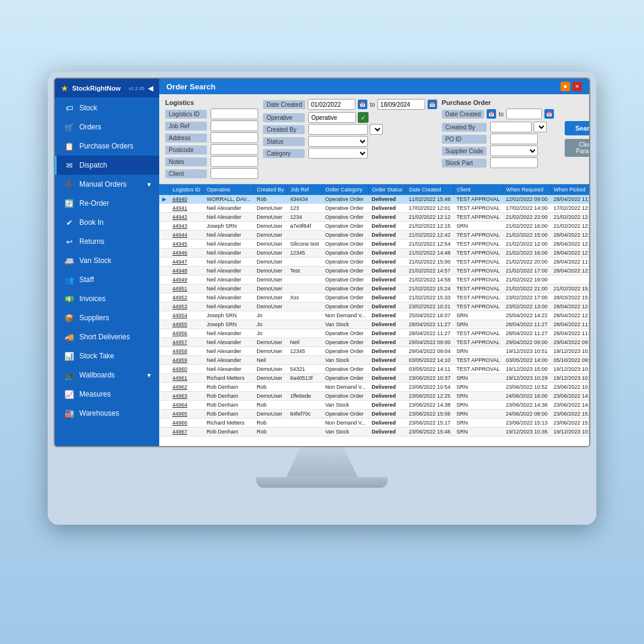 Image resolution: width=644 pixels, height=644 pixels. Describe the element at coordinates (374, 235) in the screenshot. I see `table-row: 44944Neil AlexanderDemoUserOperative Ord…` at that location.